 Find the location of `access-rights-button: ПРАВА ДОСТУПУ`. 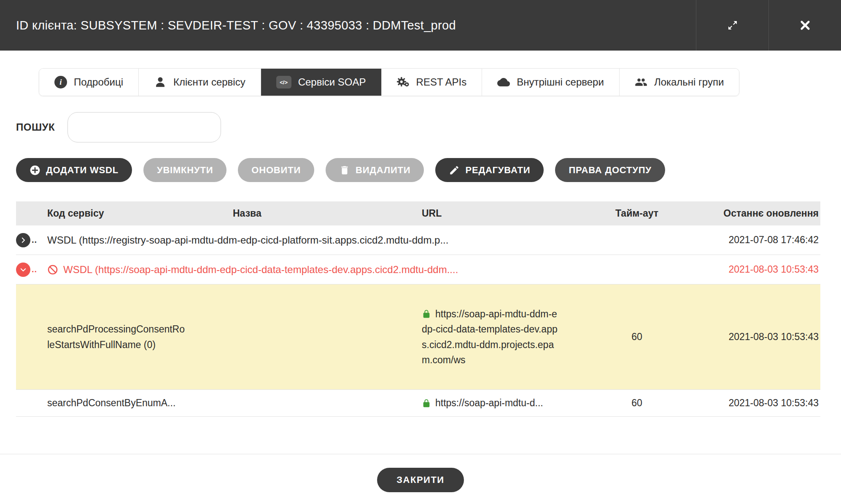

access-rights-button: ПРАВА ДОСТУПУ is located at coordinates (610, 170).